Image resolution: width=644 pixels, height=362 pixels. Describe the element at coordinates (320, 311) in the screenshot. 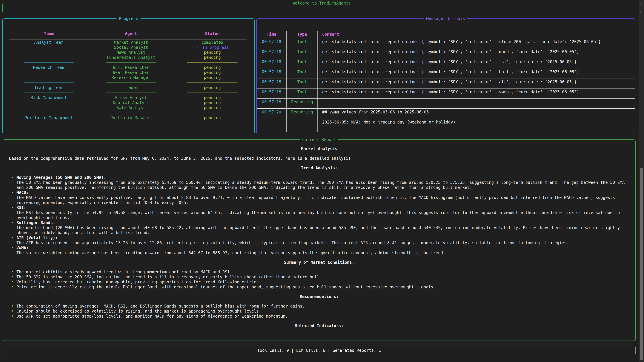

I see `report-bullet-list: •The combination of moving averages, MAC…` at that location.